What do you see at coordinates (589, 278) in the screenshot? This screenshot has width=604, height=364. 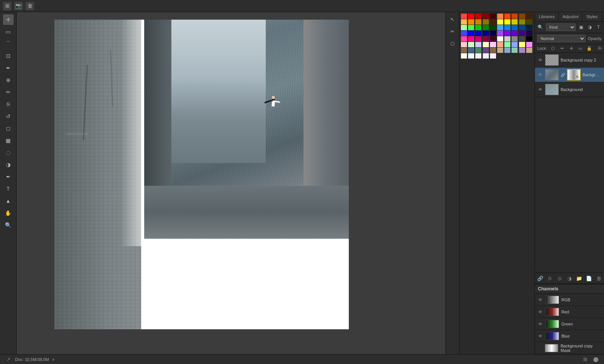 I see `new-layer-icon: 📄` at bounding box center [589, 278].